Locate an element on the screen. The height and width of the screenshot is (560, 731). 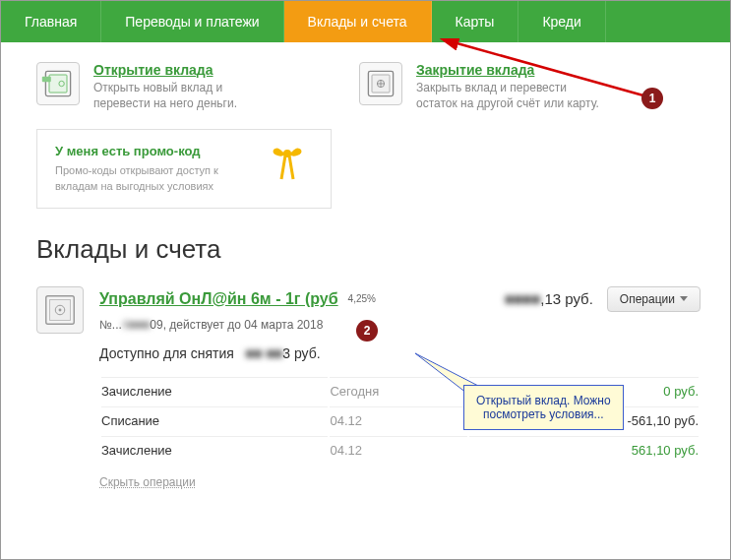
deposit-rate: 4,25% is located at coordinates (362, 299).